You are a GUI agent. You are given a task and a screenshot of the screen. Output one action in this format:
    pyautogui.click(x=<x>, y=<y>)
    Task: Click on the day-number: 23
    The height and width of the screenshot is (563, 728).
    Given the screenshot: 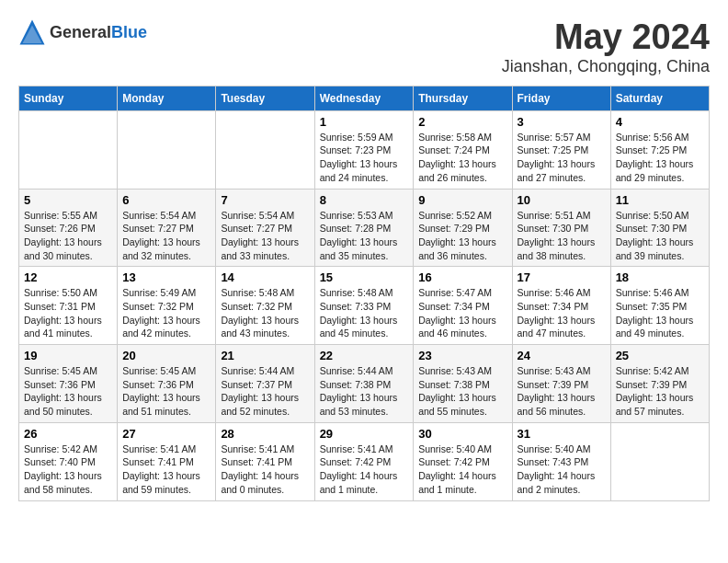 What is the action you would take?
    pyautogui.click(x=462, y=355)
    